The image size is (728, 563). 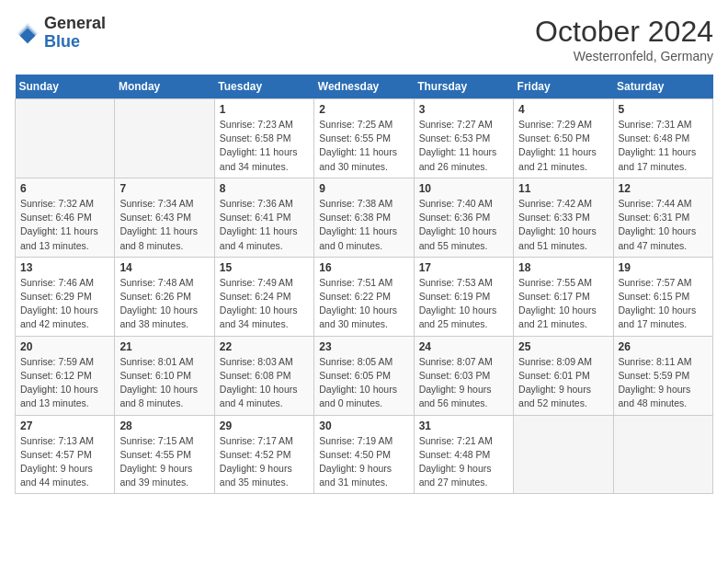 What do you see at coordinates (265, 426) in the screenshot?
I see `day-number: 29` at bounding box center [265, 426].